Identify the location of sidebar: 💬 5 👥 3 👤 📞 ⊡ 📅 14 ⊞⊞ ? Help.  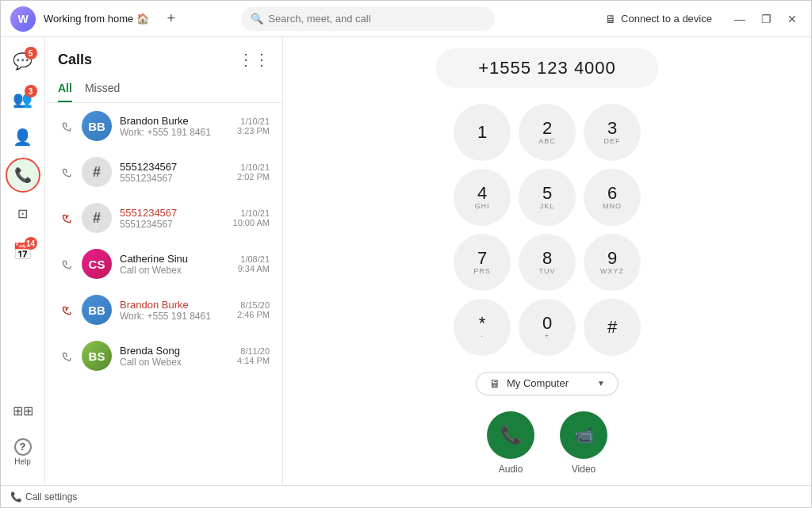
(23, 262).